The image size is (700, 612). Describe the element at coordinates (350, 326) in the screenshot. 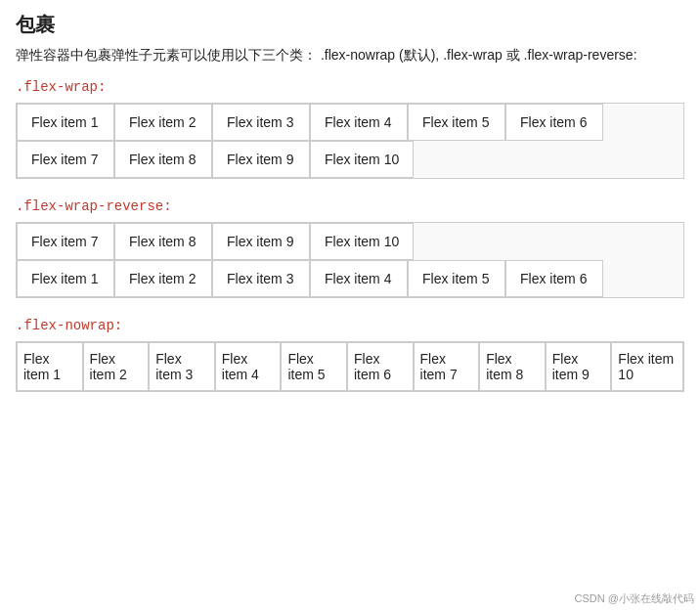

I see `section-label-flex-nowrap: .flex-nowrap:` at that location.